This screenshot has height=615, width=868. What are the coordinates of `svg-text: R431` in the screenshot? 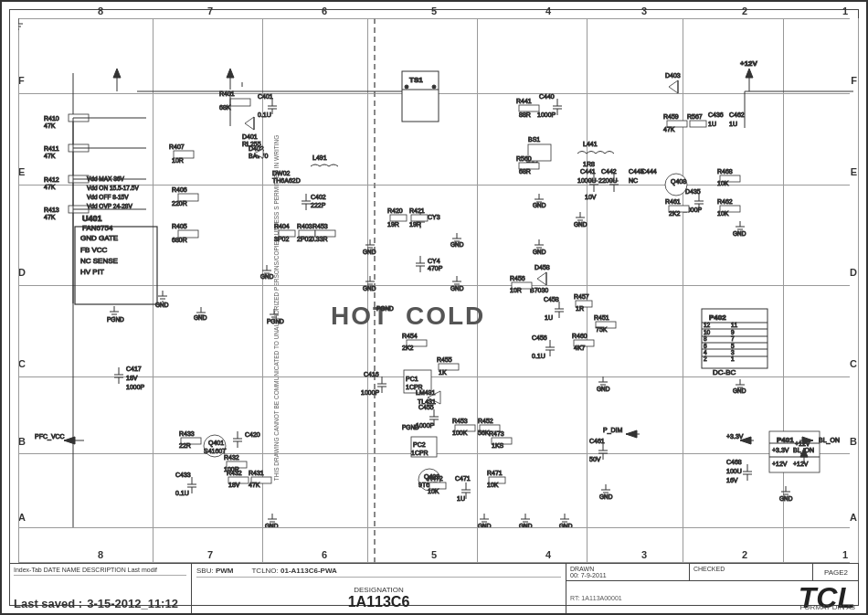 It's located at (256, 473).